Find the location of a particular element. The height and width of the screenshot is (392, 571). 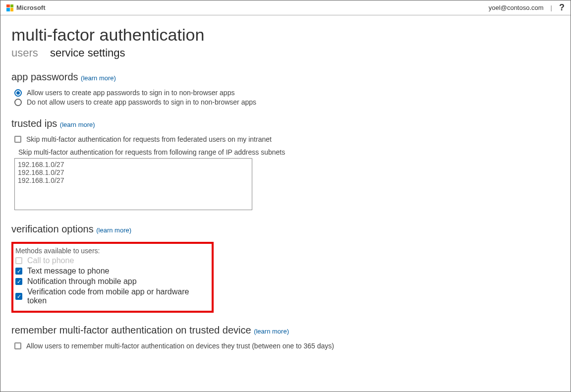

ip-subnets-textarea is located at coordinates (133, 184).